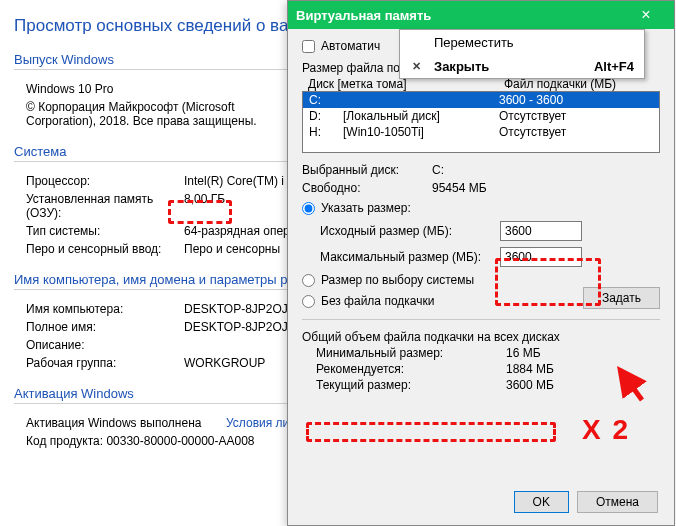 Image resolution: width=676 pixels, height=526 pixels. What do you see at coordinates (308, 302) in the screenshot?
I see `radio-none-input` at bounding box center [308, 302].